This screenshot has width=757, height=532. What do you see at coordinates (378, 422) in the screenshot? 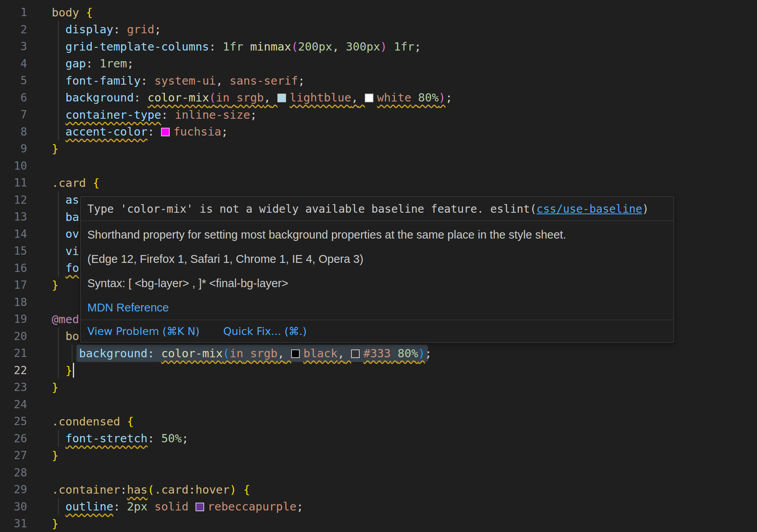
I see `code-line: 25.condensed {` at bounding box center [378, 422].